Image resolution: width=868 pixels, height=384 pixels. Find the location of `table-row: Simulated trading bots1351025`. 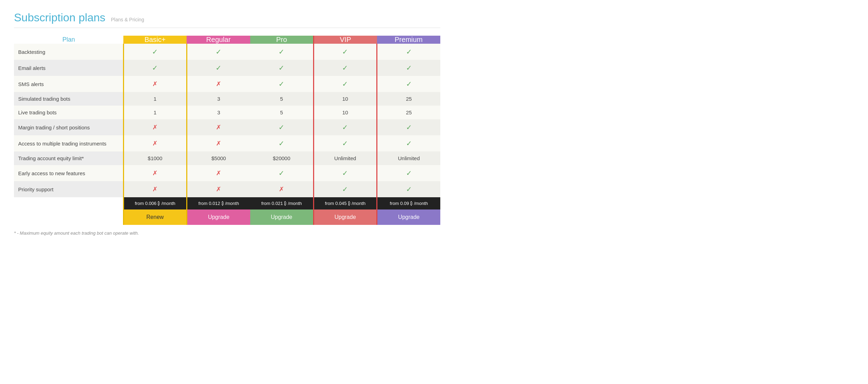

table-row: Simulated trading bots1351025 is located at coordinates (227, 99).